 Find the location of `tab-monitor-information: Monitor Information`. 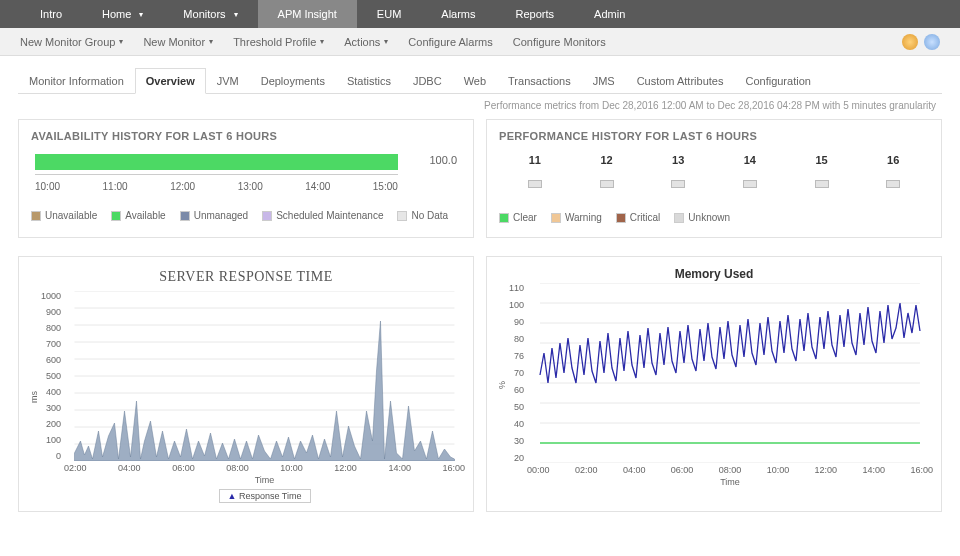

tab-monitor-information: Monitor Information is located at coordinates (76, 81).